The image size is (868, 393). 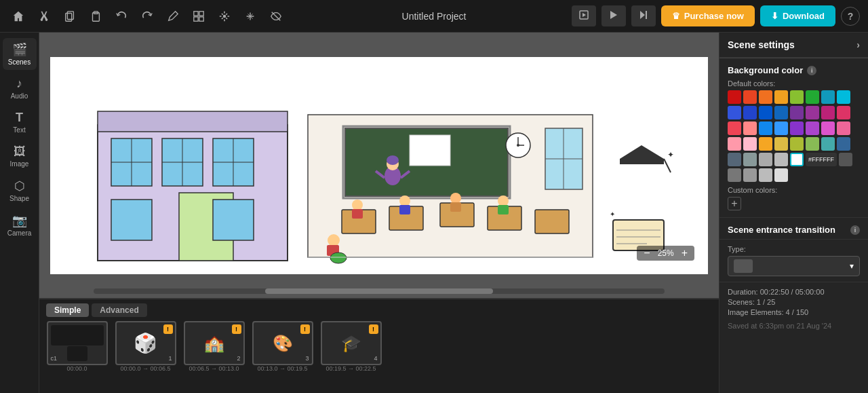 I want to click on zoom-out-button: −, so click(x=647, y=253).